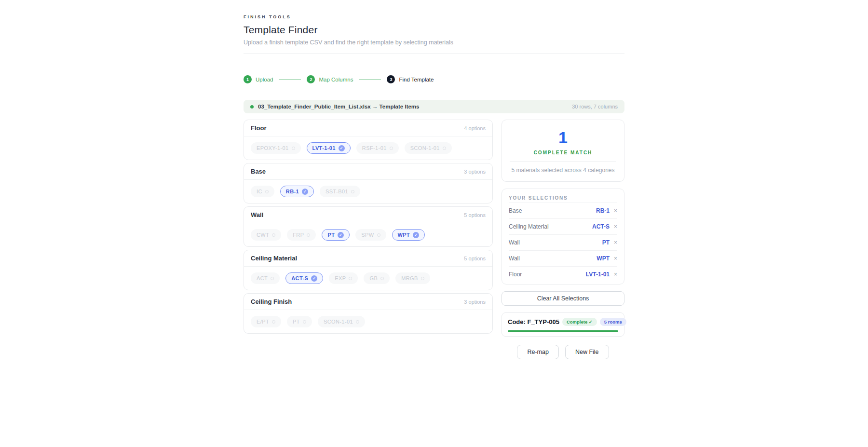  I want to click on material-chip-frp: FRP, so click(301, 235).